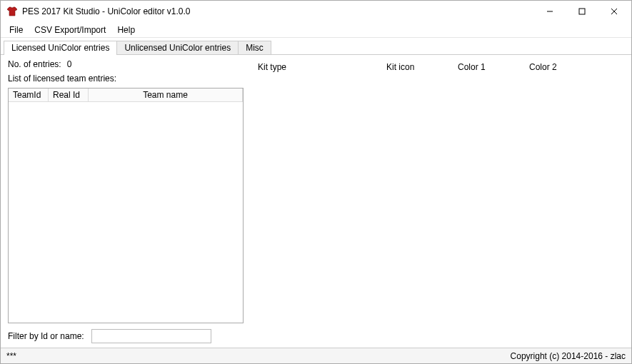 The height and width of the screenshot is (364, 632). What do you see at coordinates (70, 30) in the screenshot?
I see `menu-csv-export-import: CSV Export/Import` at bounding box center [70, 30].